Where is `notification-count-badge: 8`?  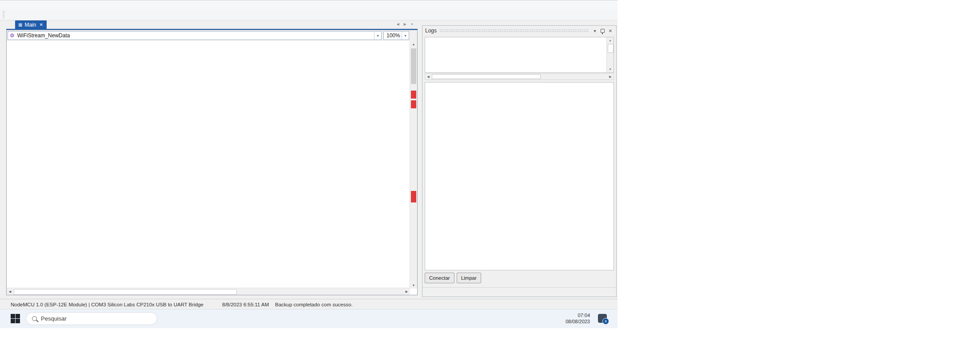
notification-count-badge: 8 is located at coordinates (606, 321).